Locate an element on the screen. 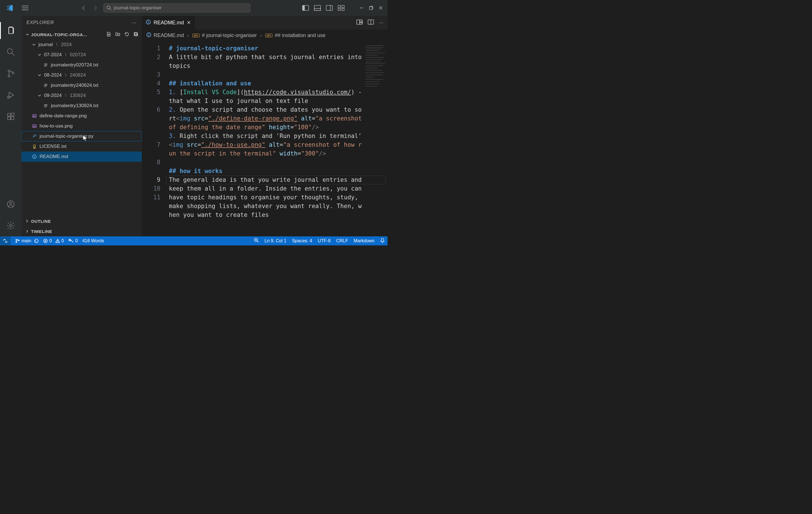  window-close-icon is located at coordinates (381, 8).